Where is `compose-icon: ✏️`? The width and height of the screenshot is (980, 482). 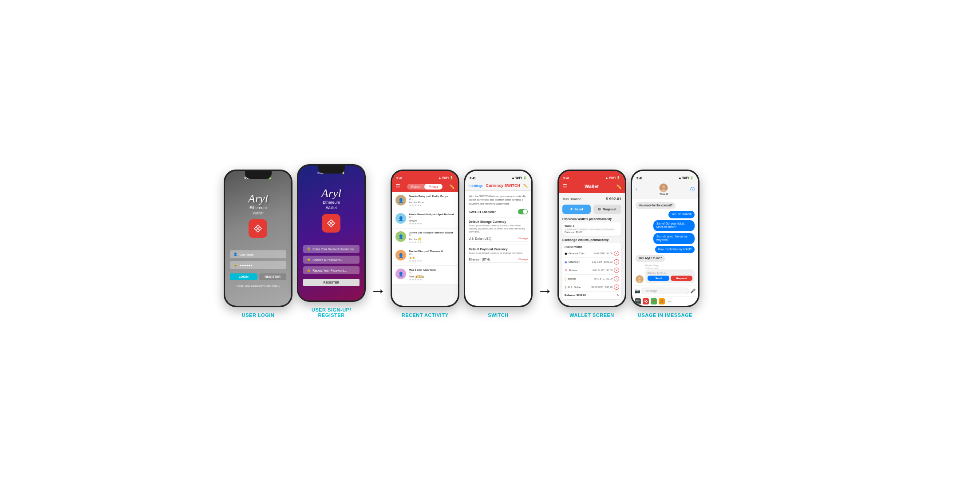 compose-icon: ✏️ is located at coordinates (452, 186).